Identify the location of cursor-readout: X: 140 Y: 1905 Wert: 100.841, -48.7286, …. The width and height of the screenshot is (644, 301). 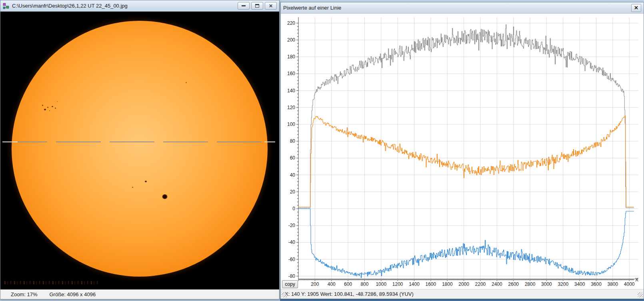
(349, 294).